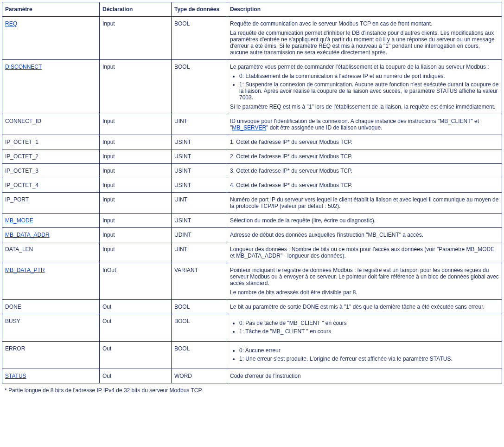  I want to click on desc-text: Si le paramètre REQ est mis à "1" lors d…, so click(364, 107).